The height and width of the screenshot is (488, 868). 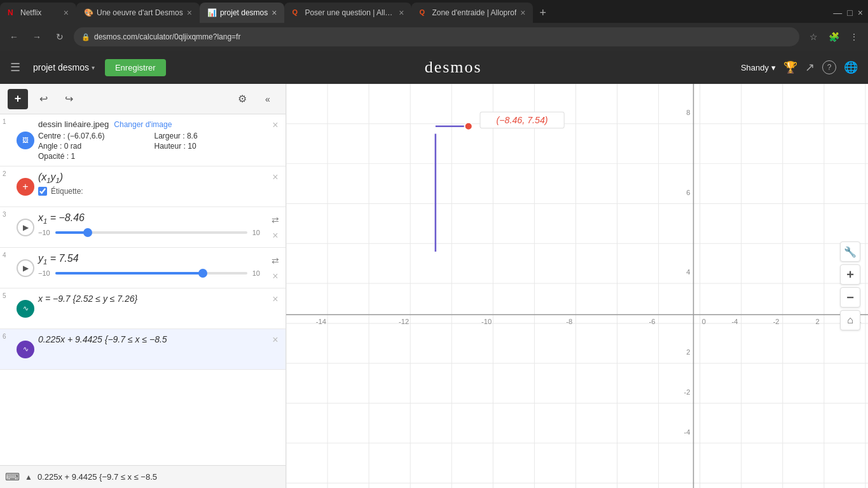 What do you see at coordinates (850, 13) in the screenshot?
I see `maximize-icon: □` at bounding box center [850, 13].